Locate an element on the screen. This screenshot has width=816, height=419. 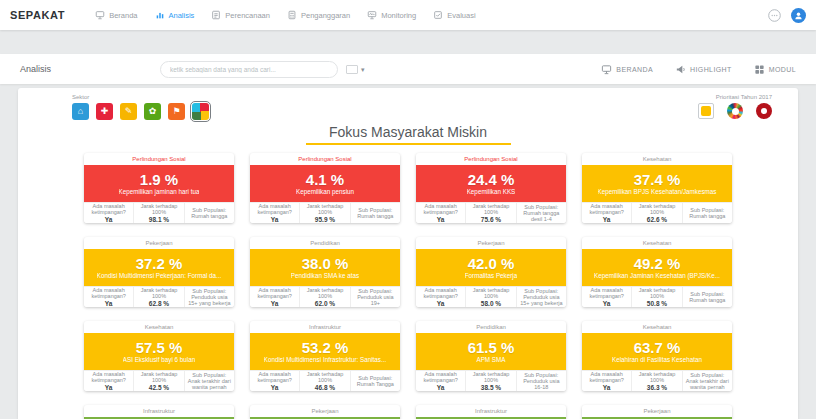
indicator-card: Perlindungan Sosial24.4 %Kepemilikan KKS… is located at coordinates (491, 188).